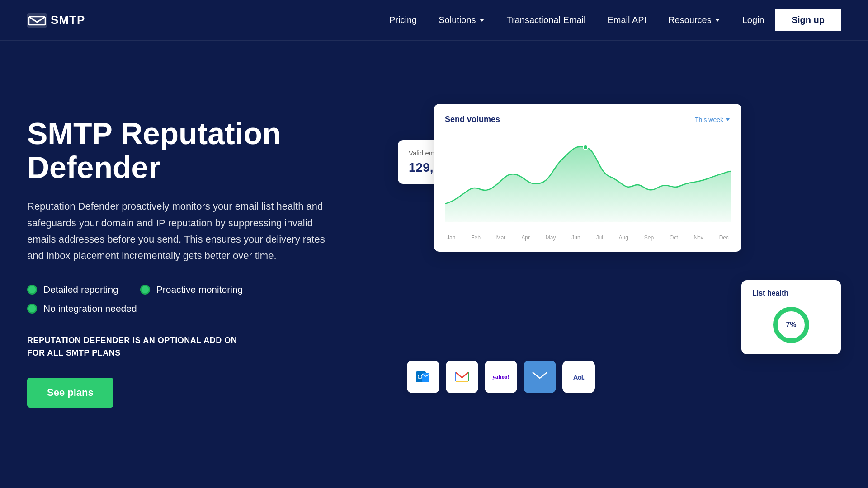 This screenshot has width=868, height=488. I want to click on logo-icon, so click(37, 20).